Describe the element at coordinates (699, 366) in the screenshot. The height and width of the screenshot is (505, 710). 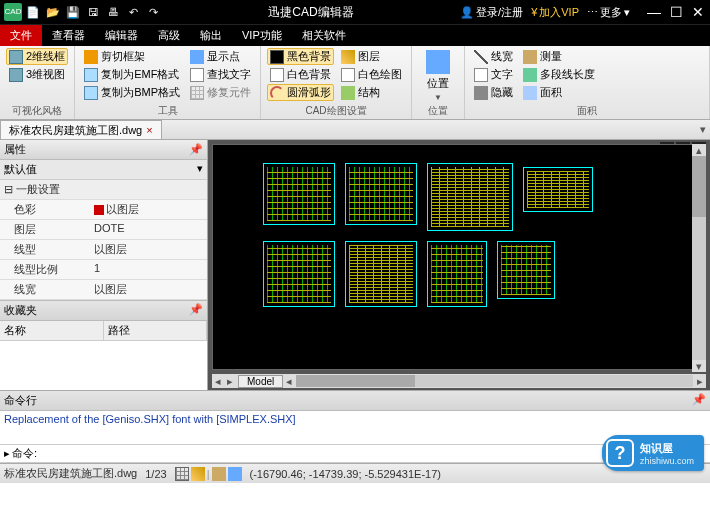
I see `scroll-down-icon: ▾` at that location.